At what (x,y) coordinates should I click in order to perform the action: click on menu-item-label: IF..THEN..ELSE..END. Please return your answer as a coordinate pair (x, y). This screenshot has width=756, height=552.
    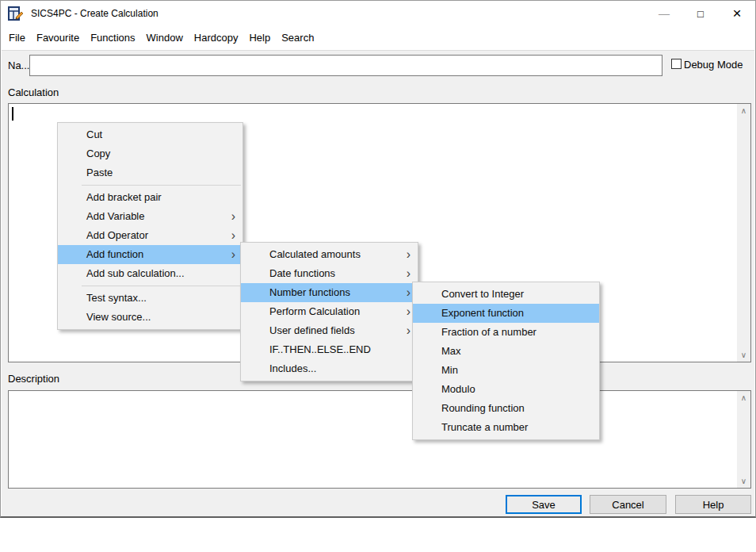
    Looking at the image, I should click on (320, 349).